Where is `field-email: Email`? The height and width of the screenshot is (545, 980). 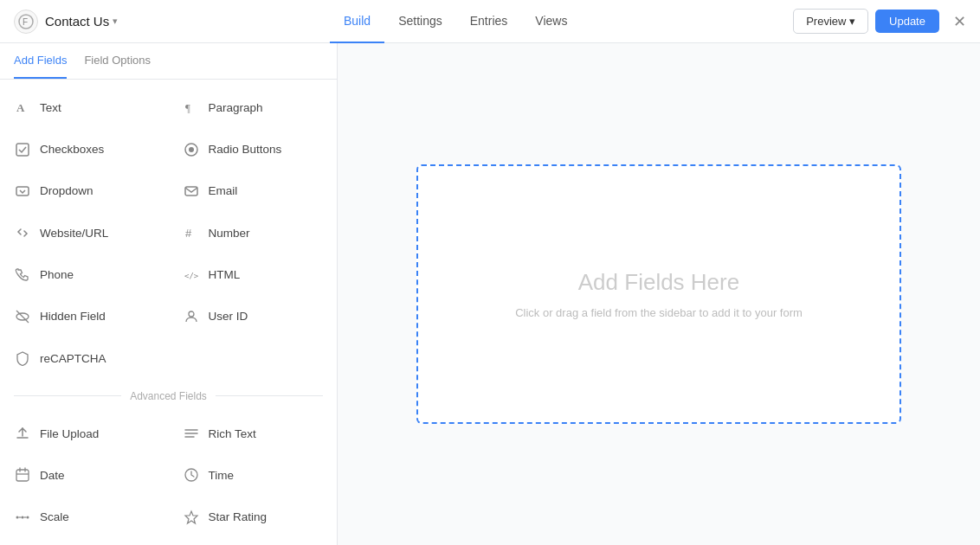 field-email: Email is located at coordinates (253, 191).